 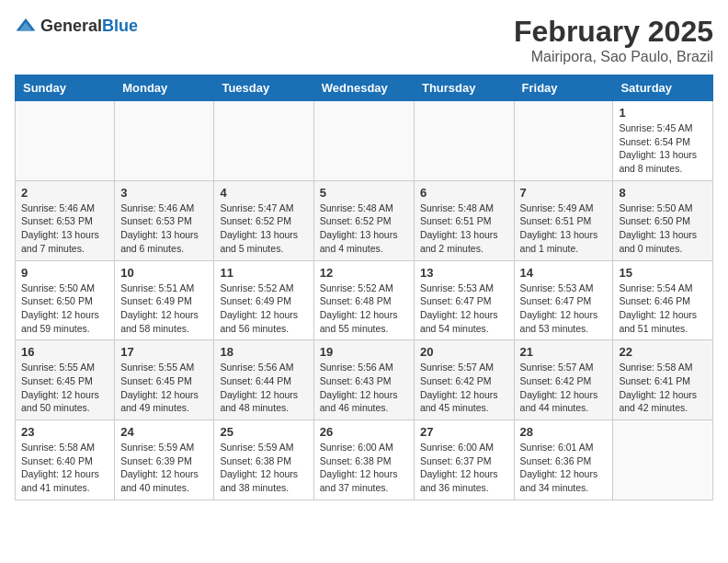 I want to click on day-info: Sunrise: 6:00 AM Sunset: 6:38 PM Dayligh…, so click(x=364, y=467).